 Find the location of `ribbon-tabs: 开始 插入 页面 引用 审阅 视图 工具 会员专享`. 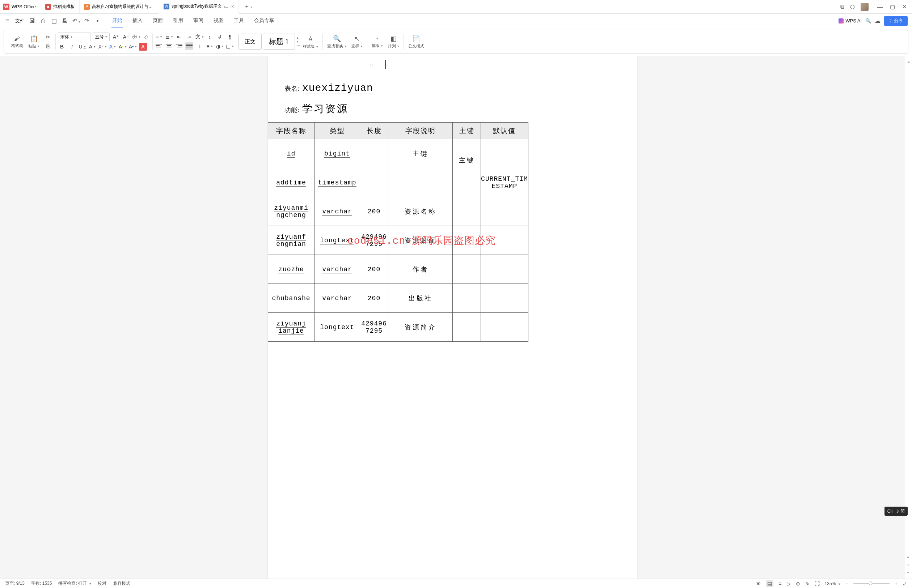

ribbon-tabs: 开始 插入 页面 引用 审阅 视图 工具 会员专享 is located at coordinates (193, 21).